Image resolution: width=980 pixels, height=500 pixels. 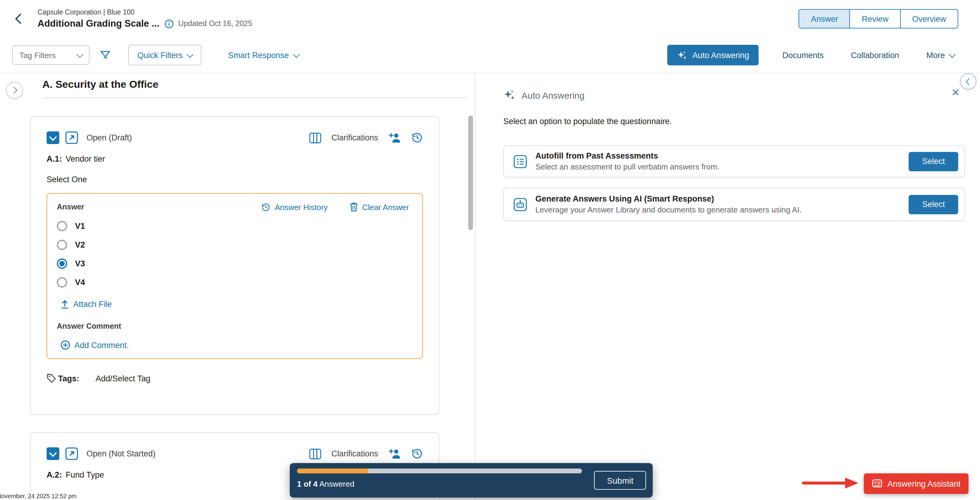 I want to click on chevron-right-icon, so click(x=14, y=90).